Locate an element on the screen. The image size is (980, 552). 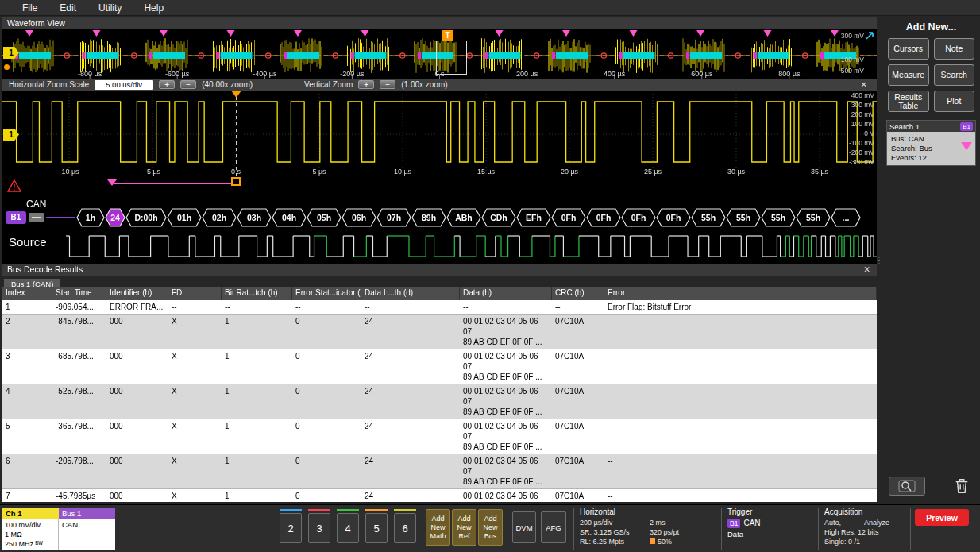
menu-bar: FileEditUtilityHelp is located at coordinates (490, 8).